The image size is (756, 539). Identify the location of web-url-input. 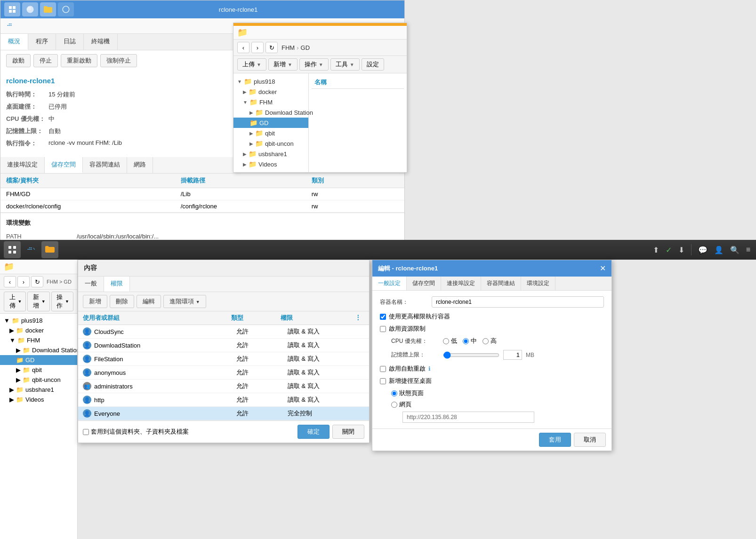
(468, 417).